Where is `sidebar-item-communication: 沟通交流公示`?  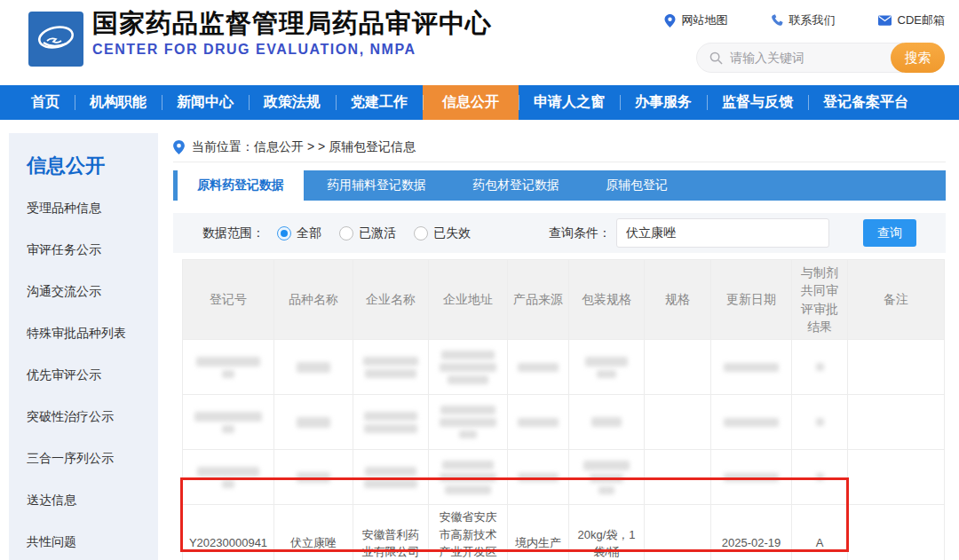 sidebar-item-communication: 沟通交流公示 is located at coordinates (92, 292).